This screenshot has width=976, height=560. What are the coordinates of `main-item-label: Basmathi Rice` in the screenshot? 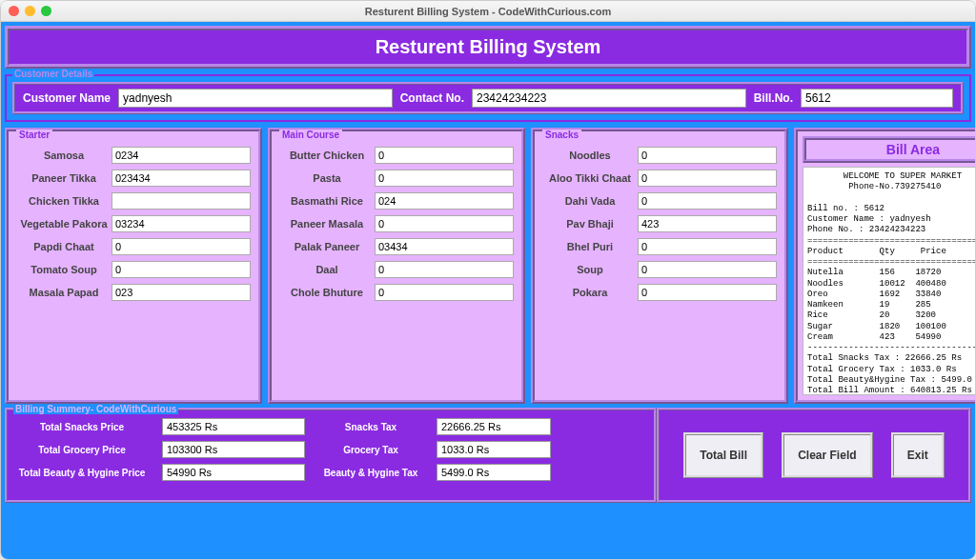 It's located at (327, 201).